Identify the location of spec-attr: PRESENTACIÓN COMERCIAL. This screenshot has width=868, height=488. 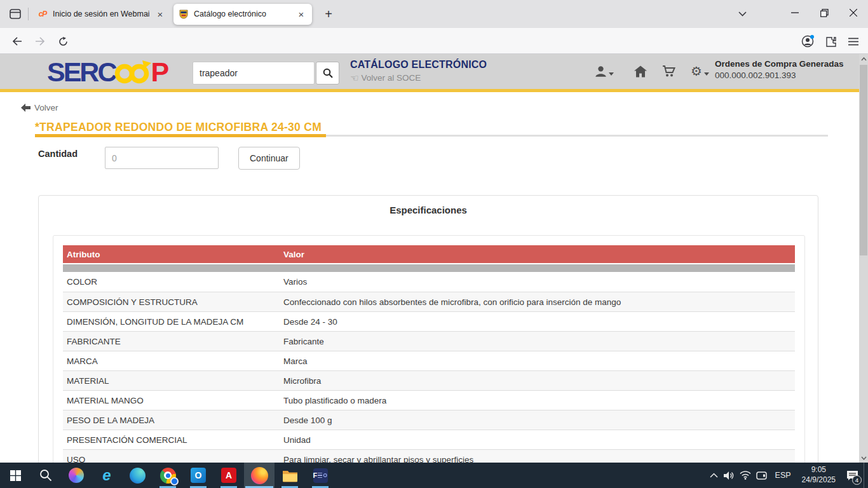
(173, 440).